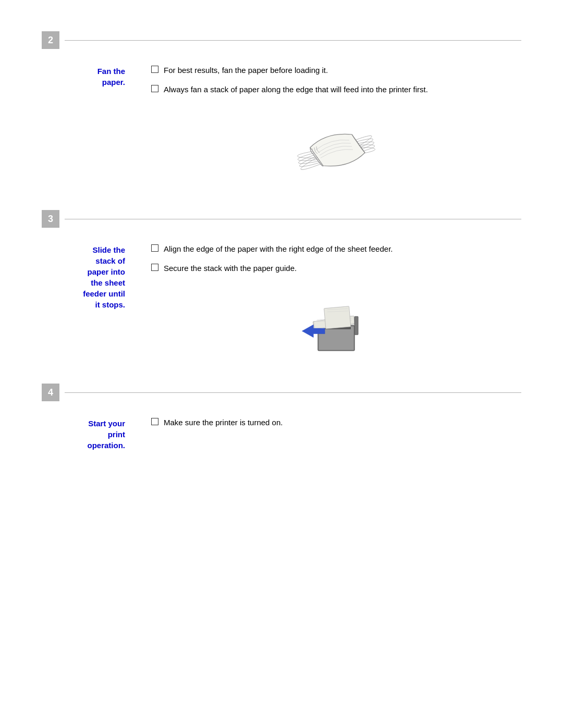 This screenshot has width=563, height=728. What do you see at coordinates (124, 445) in the screenshot?
I see `step-label-4-period: .` at bounding box center [124, 445].